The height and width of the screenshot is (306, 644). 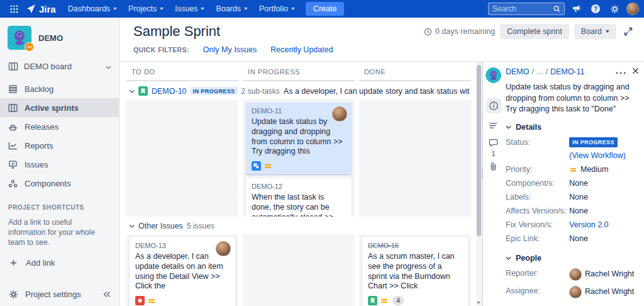 I want to click on details-section-header: Details, so click(x=572, y=127).